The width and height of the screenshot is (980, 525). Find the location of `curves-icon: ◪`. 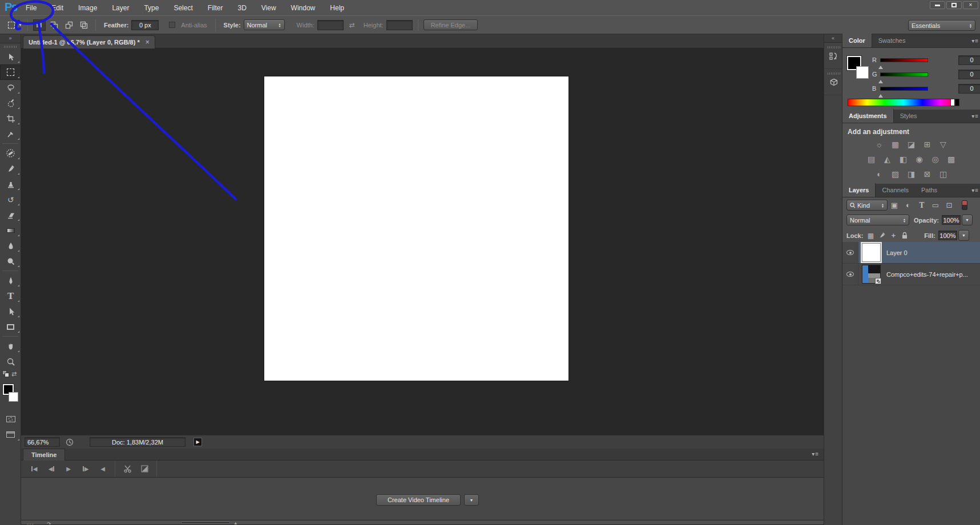

curves-icon: ◪ is located at coordinates (911, 144).